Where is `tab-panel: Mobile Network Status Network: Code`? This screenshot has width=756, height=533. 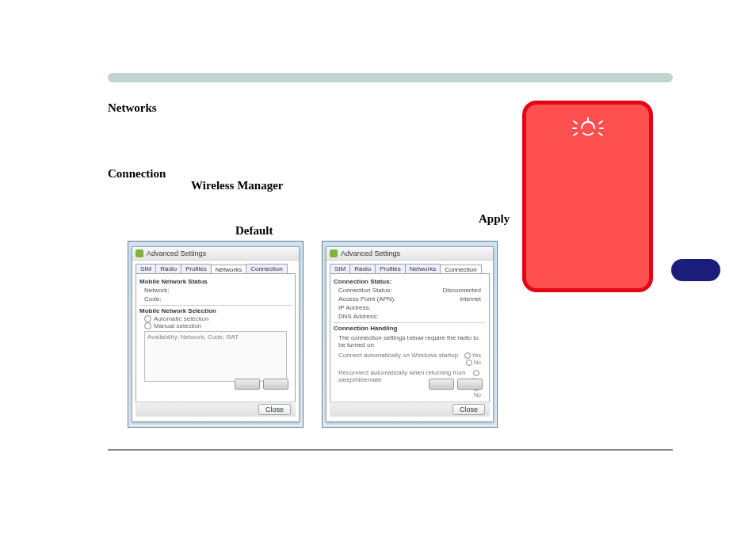 tab-panel: Mobile Network Status Network: Code is located at coordinates (216, 342).